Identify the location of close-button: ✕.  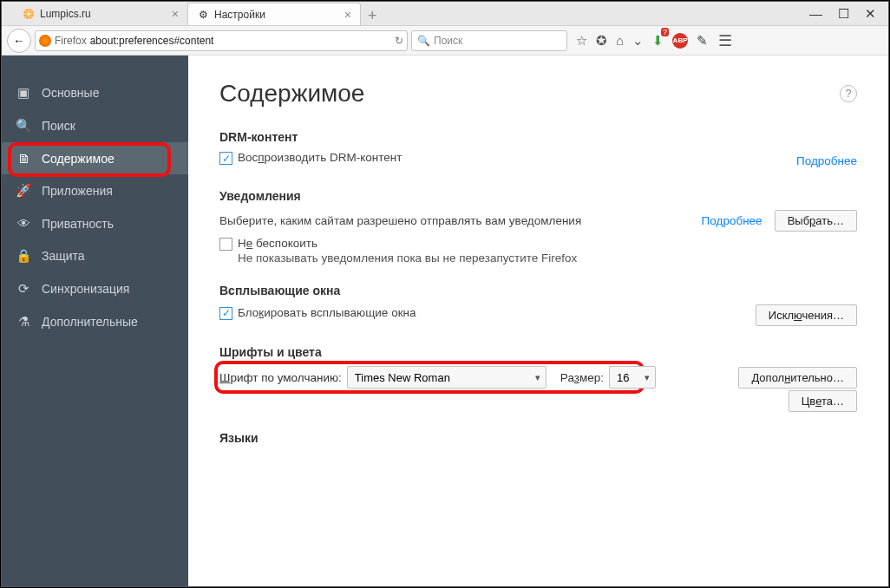
(871, 14).